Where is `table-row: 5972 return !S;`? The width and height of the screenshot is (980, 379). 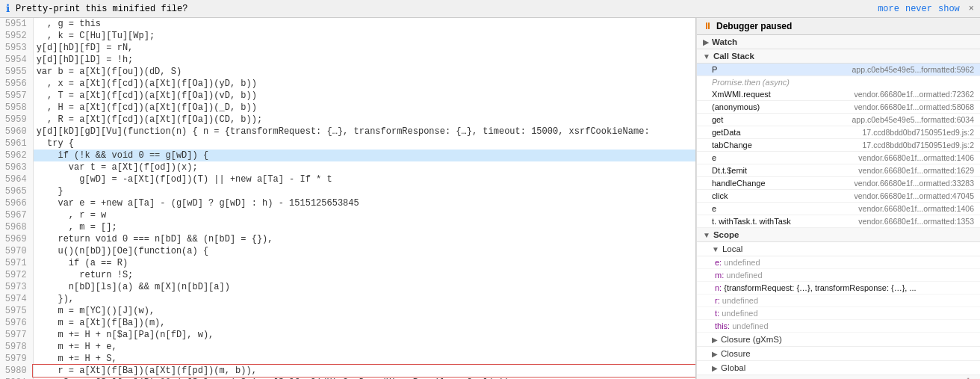
table-row: 5972 return !S; is located at coordinates (348, 275).